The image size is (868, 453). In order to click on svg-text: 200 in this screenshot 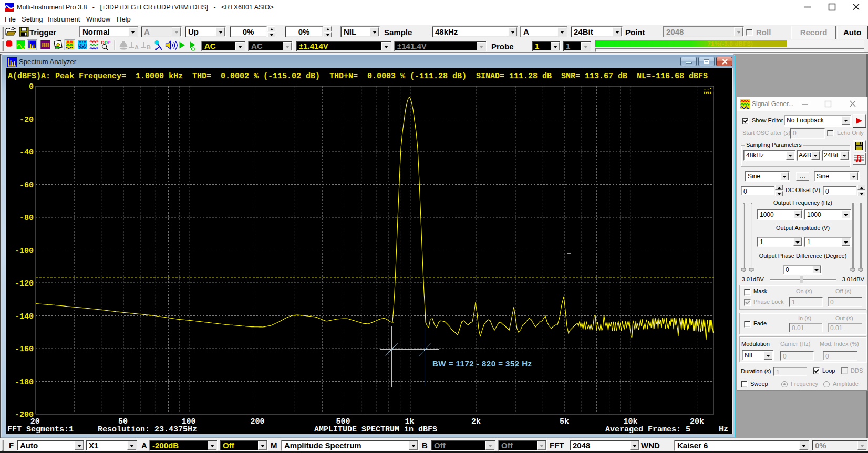, I will do `click(257, 422)`.